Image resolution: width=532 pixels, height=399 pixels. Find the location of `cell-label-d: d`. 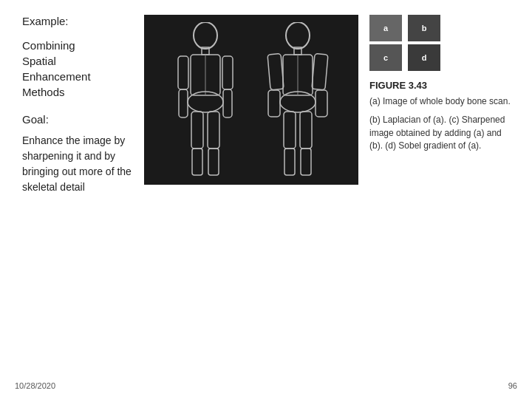

cell-label-d: d is located at coordinates (424, 58).